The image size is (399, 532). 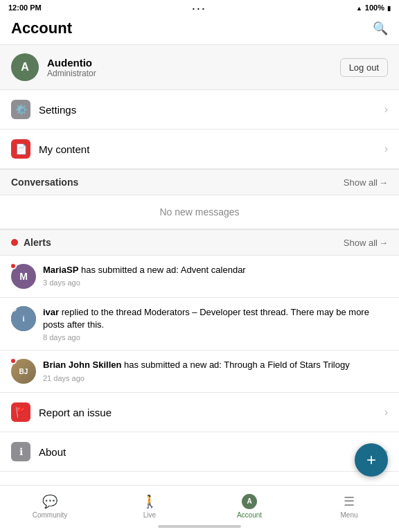 What do you see at coordinates (389, 8) in the screenshot?
I see `battery-icon` at bounding box center [389, 8].